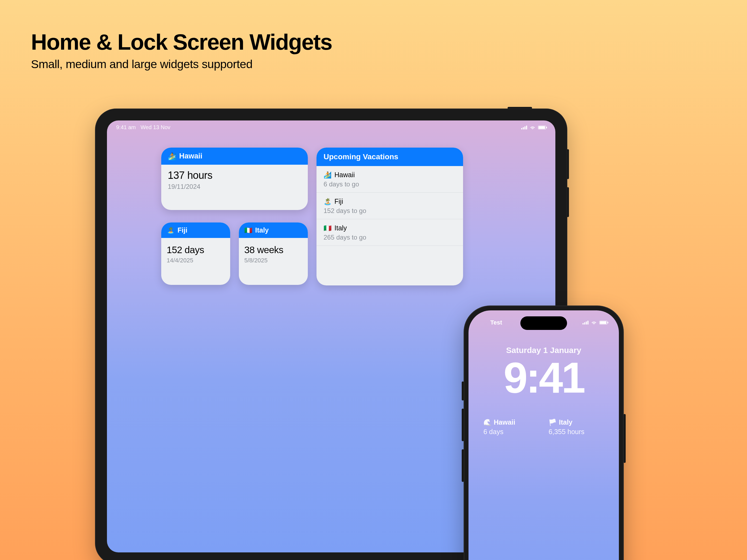  I want to click on headline-subtitle: Small, medium and large widgets supporte…, so click(182, 64).